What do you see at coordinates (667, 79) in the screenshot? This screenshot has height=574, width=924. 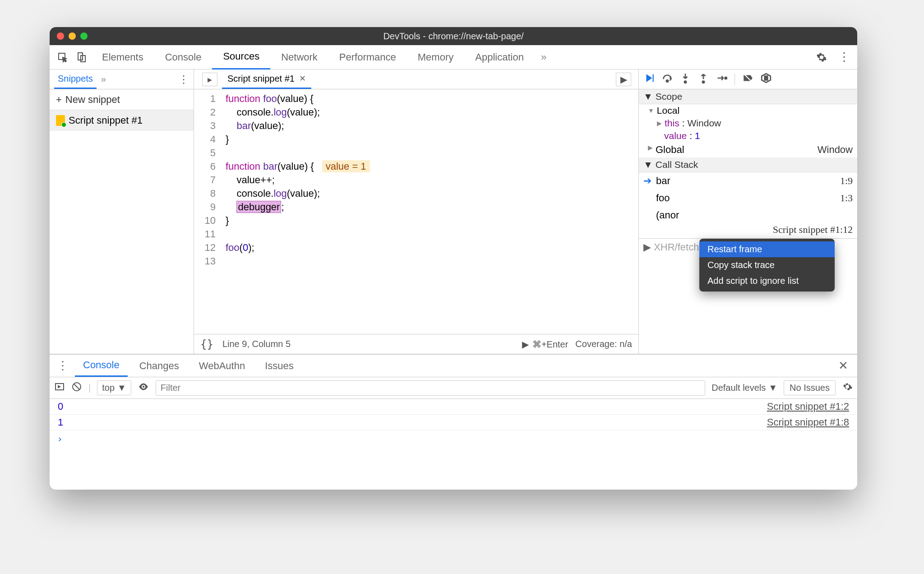 I see `step-over-icon` at bounding box center [667, 79].